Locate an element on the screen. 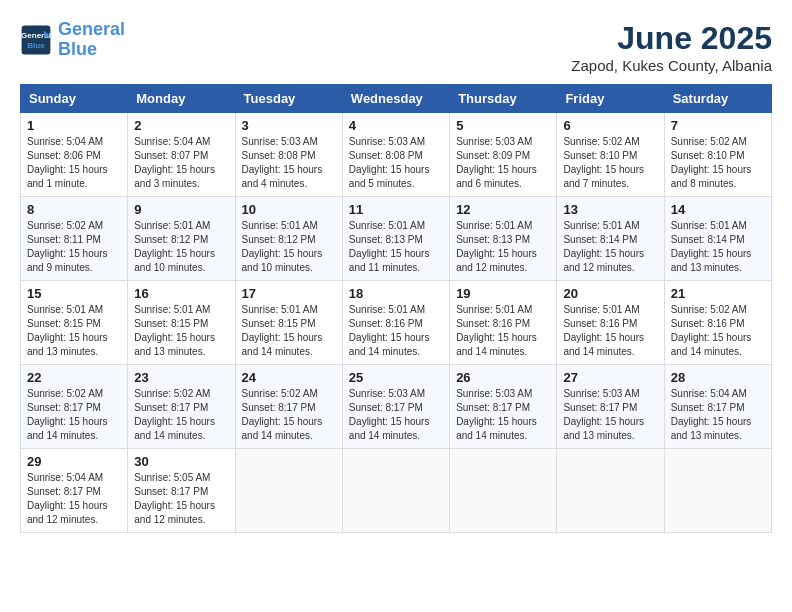 This screenshot has width=792, height=612. day-number: 17 is located at coordinates (289, 294).